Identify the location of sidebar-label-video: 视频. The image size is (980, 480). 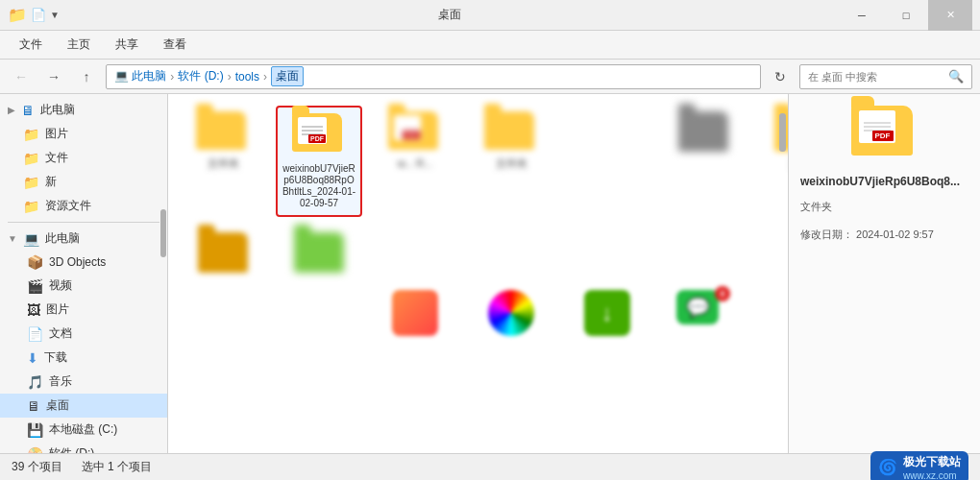
(61, 286).